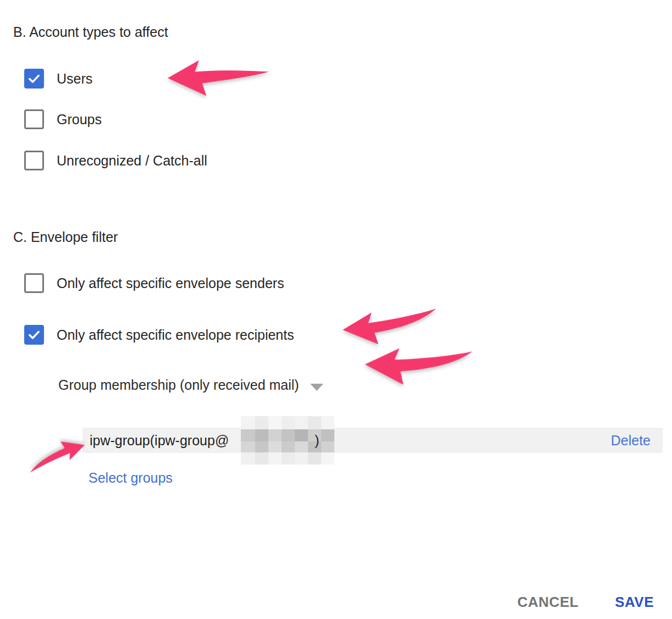 The height and width of the screenshot is (619, 672). Describe the element at coordinates (63, 119) in the screenshot. I see `checkbox-row-groups: Groups` at that location.